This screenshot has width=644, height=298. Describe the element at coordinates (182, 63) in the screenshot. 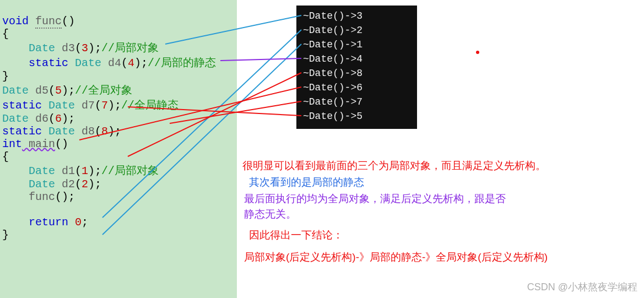

I see `code-comment: //局部的静态` at that location.